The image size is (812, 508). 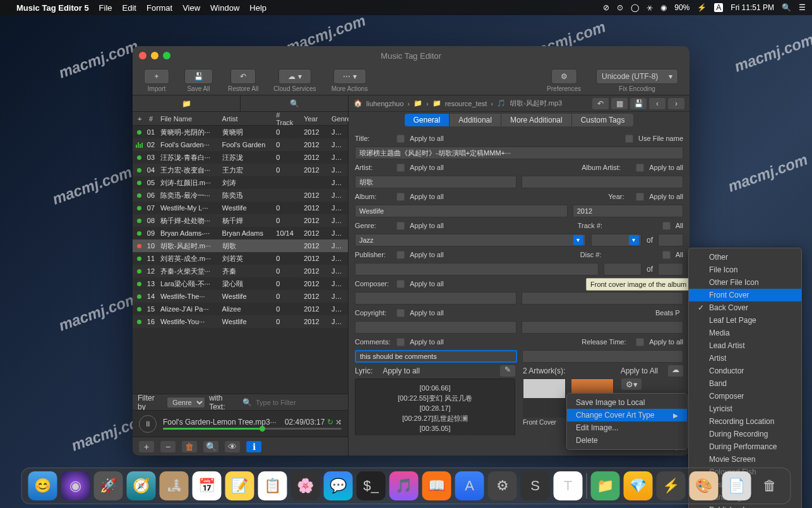 What do you see at coordinates (745, 257) in the screenshot?
I see `cover-type-option: Other` at bounding box center [745, 257].